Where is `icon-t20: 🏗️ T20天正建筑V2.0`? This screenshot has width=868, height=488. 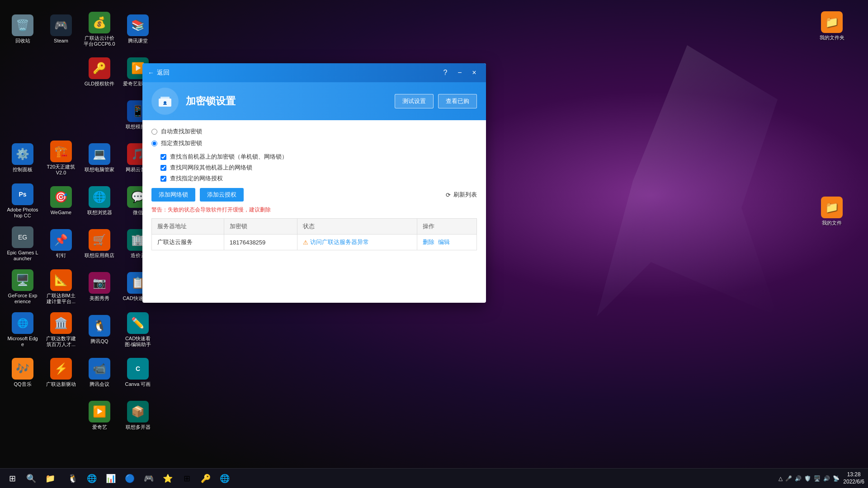 icon-t20: 🏗️ T20天正建筑V2.0 is located at coordinates (61, 158).